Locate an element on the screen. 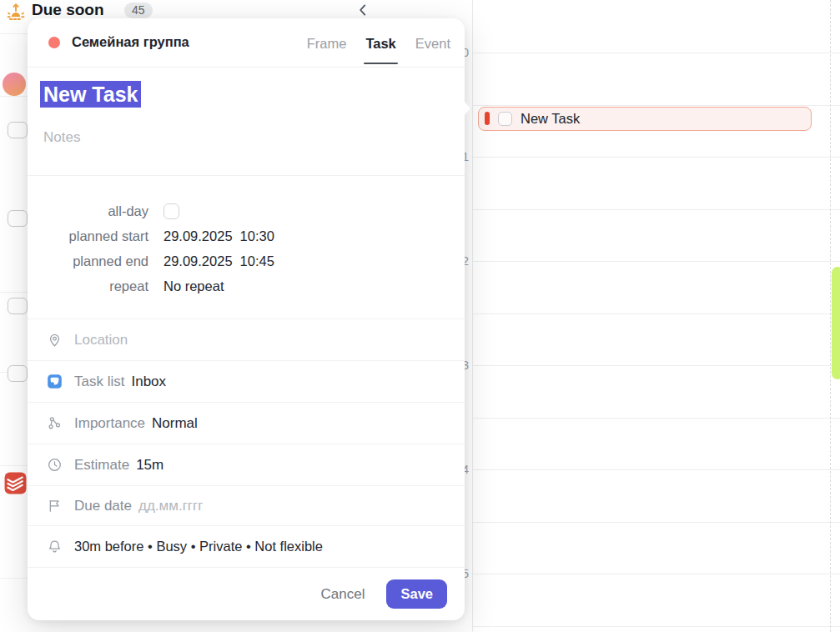  task-title-selected-text: New Task is located at coordinates (90, 94).